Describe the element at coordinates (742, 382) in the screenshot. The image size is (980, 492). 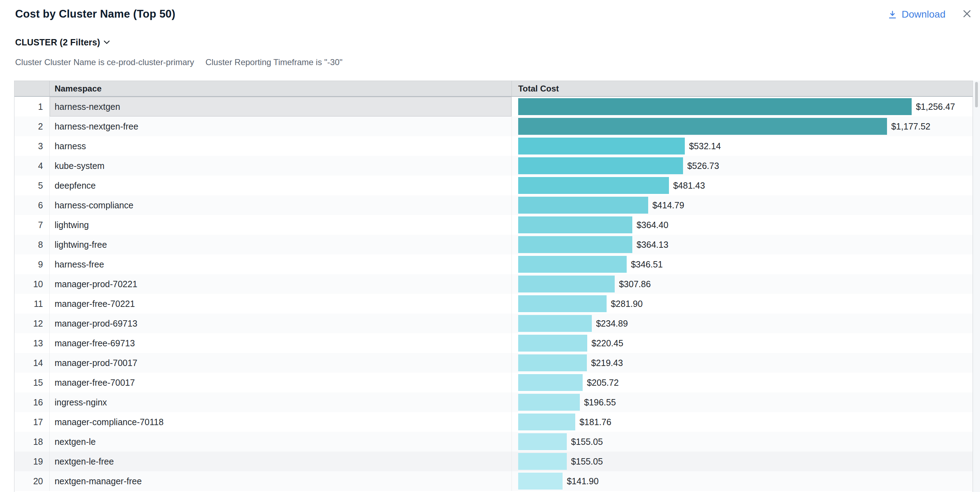
I see `total-cost-cell: $205.72` at that location.